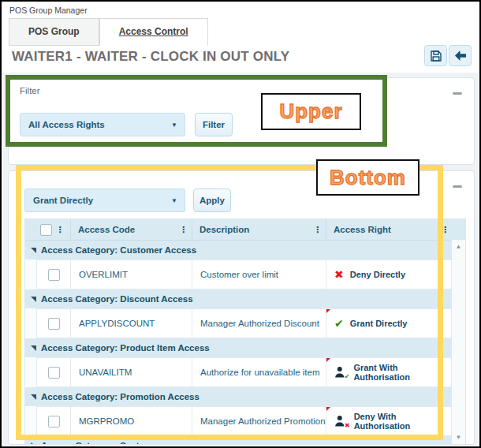  I want to click on filter-panel-title: Filter, so click(30, 91).